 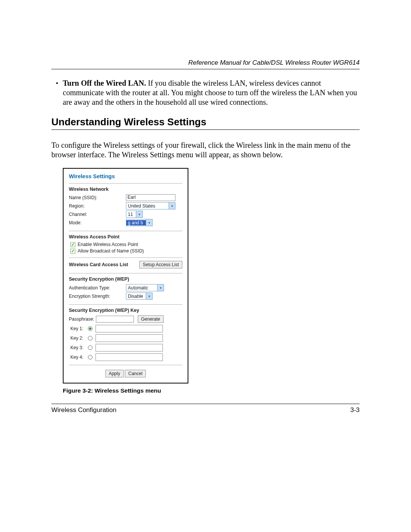 I want to click on enable-ap-checkbox: ✓, so click(x=73, y=244).